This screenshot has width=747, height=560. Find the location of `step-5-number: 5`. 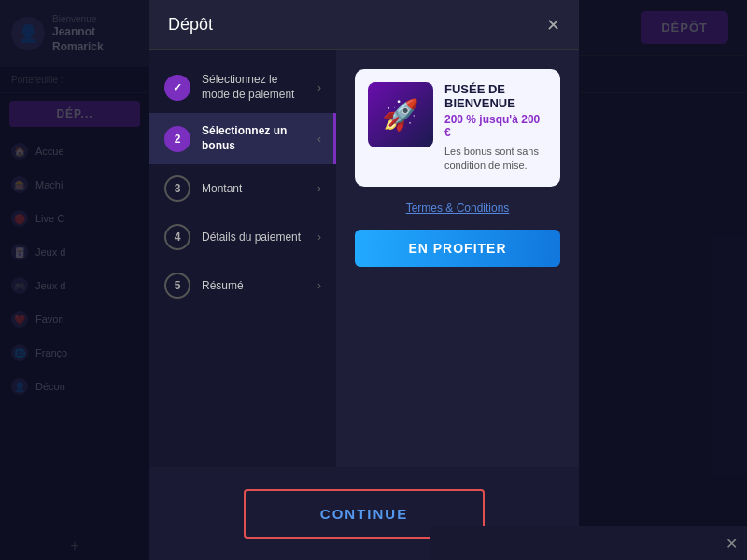

step-5-number: 5 is located at coordinates (177, 286).